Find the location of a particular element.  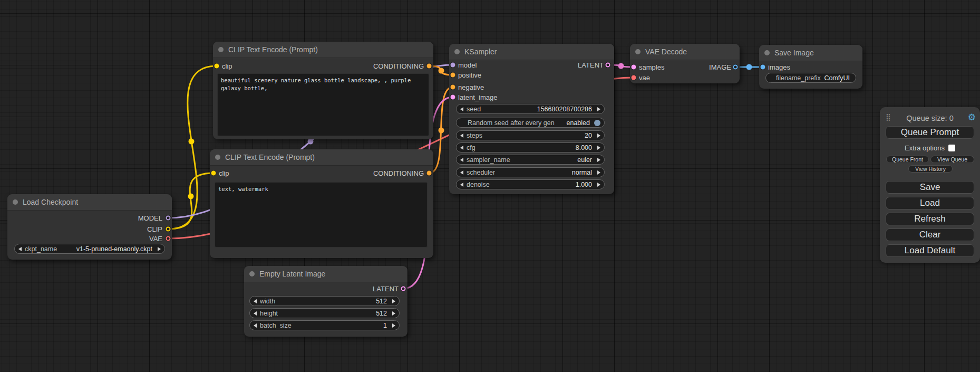

widget-value: euler is located at coordinates (585, 160).